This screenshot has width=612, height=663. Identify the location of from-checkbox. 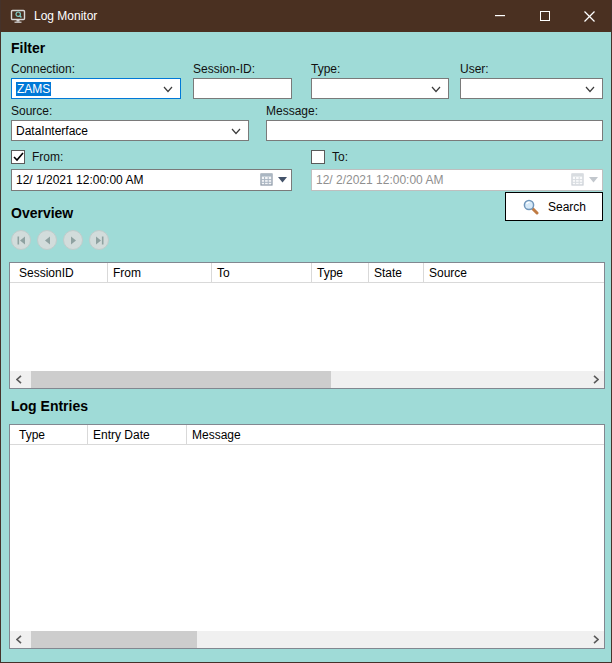
(18, 157).